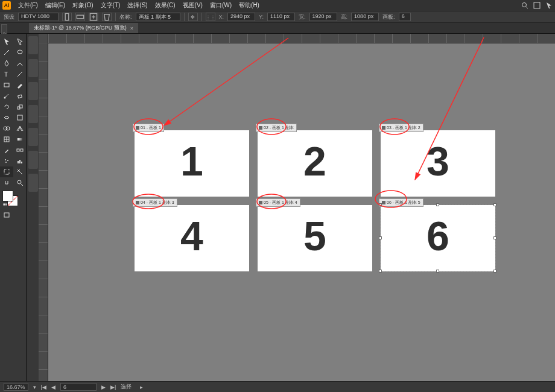 The height and width of the screenshot is (392, 555). Describe the element at coordinates (241, 17) in the screenshot. I see `x-field: 2940 px` at that location.